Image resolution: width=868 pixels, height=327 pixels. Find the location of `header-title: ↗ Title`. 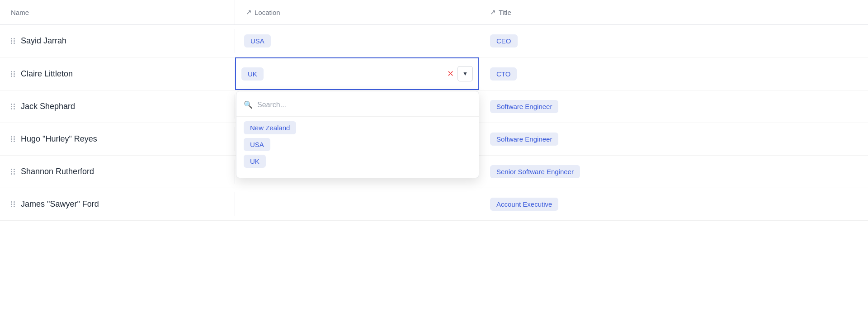

header-title: ↗ Title is located at coordinates (674, 12).